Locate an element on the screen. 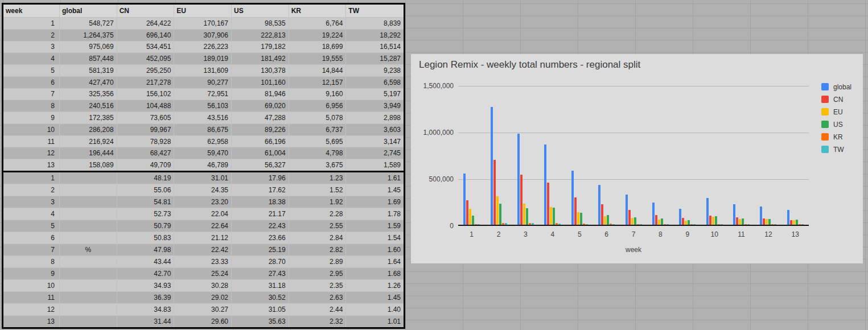 The width and height of the screenshot is (868, 330). totals-row-12-cell-0: 12 is located at coordinates (32, 153).